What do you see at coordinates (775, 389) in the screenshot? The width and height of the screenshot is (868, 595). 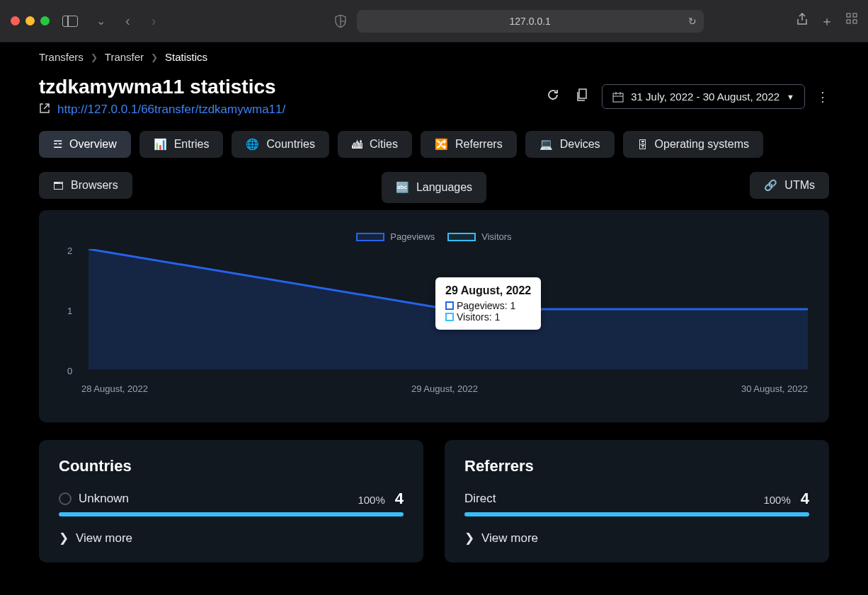 I see `x-axis-tick: 30 August, 2022` at bounding box center [775, 389].